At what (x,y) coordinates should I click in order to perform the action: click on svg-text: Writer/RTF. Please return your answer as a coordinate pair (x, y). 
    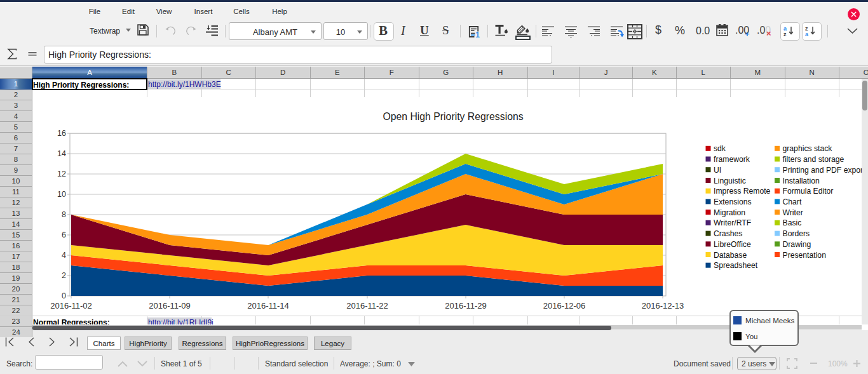
    Looking at the image, I should click on (732, 223).